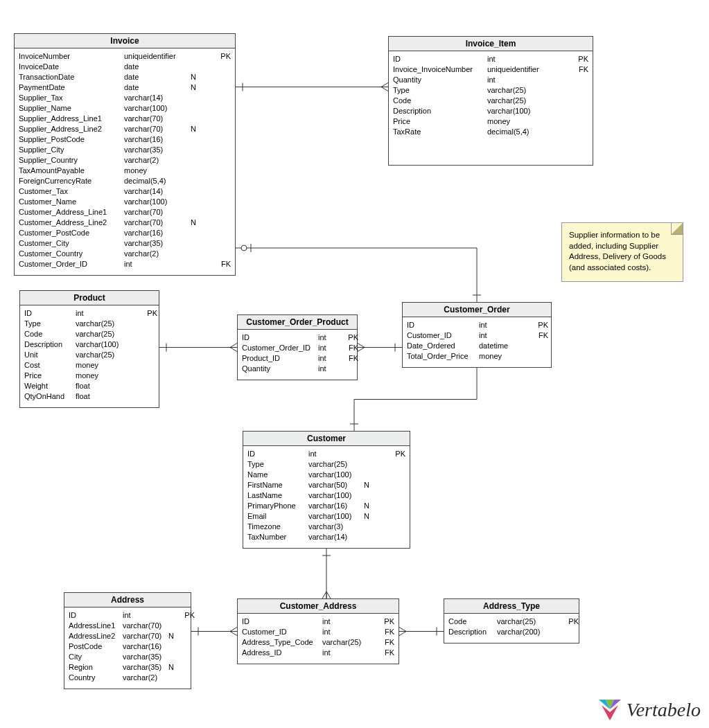 This screenshot has height=728, width=709. Describe the element at coordinates (491, 69) in the screenshot. I see `column-row: Invoice_InvoiceNumberuniqueidentifierFK` at that location.